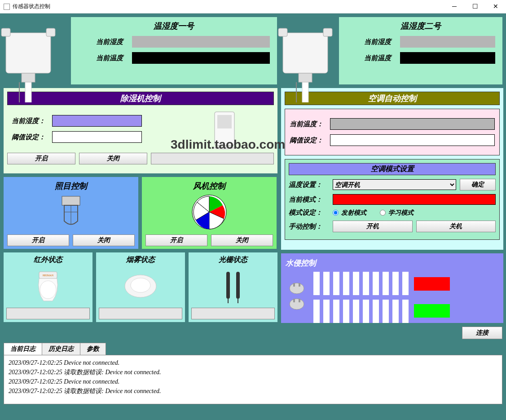 The image size is (506, 420). Describe the element at coordinates (113, 159) in the screenshot. I see `dehum-close-button: 关闭` at that location.